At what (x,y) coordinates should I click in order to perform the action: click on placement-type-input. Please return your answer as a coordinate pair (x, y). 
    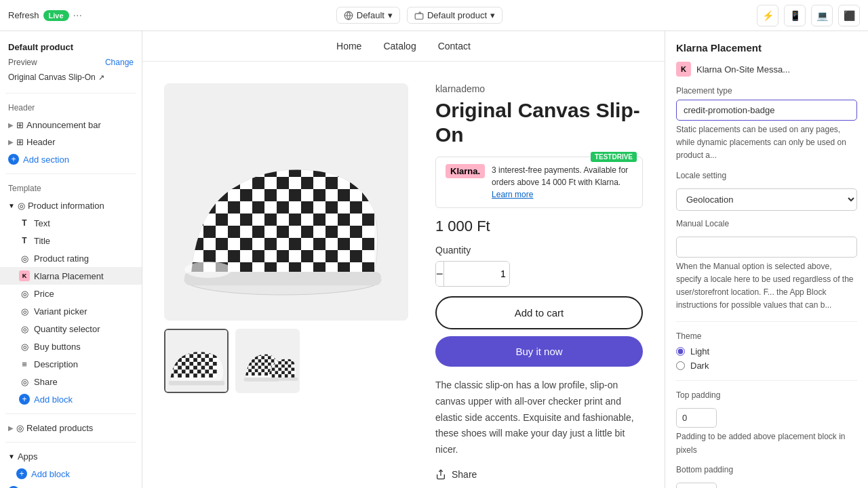
    Looking at the image, I should click on (766, 110).